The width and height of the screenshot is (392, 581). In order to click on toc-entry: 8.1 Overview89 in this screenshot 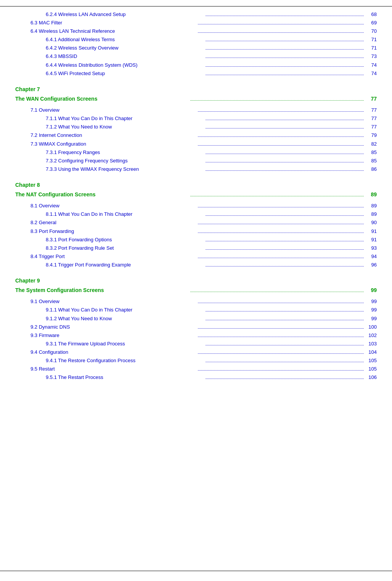, I will do `click(196, 206)`.